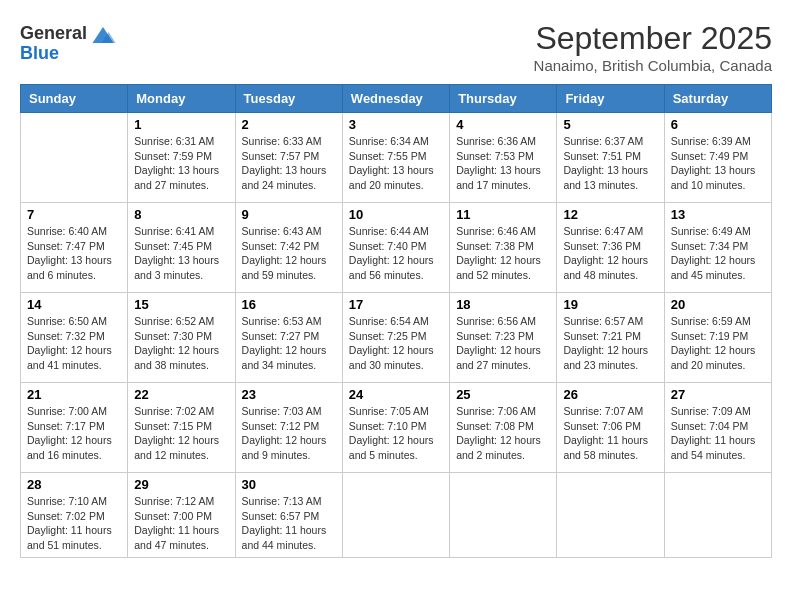 Image resolution: width=792 pixels, height=612 pixels. I want to click on day-info: Sunrise: 7:00 AMSunset: 7:17 PMDaylight:…, so click(74, 434).